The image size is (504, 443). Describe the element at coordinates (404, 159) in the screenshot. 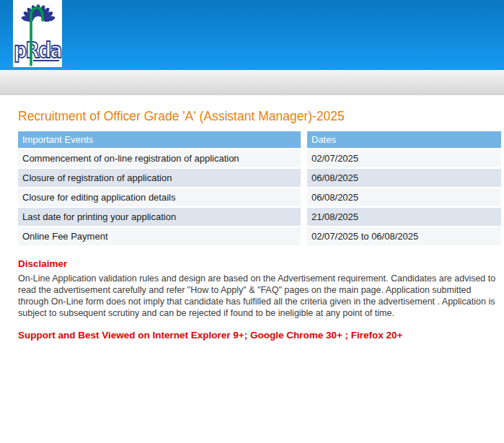

I see `event-date-cell: 02/07/2025` at that location.